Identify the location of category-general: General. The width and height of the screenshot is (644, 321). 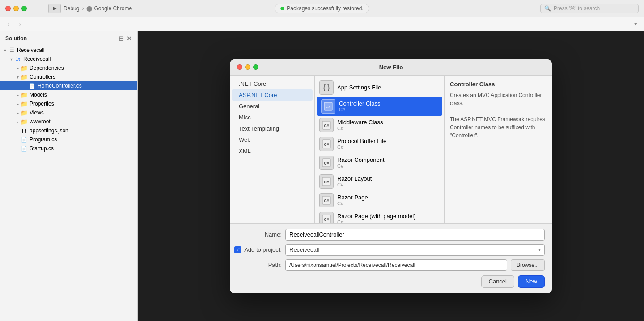
(272, 106).